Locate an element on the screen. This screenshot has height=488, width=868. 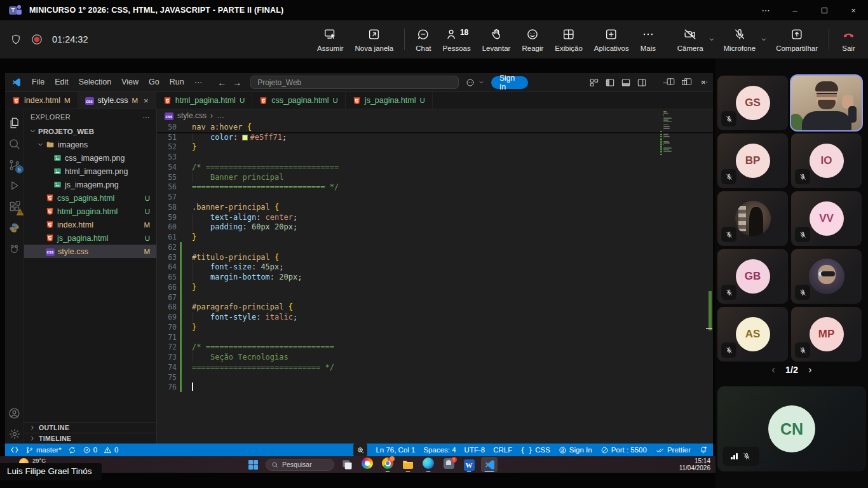
status-live-server-port: Port : 5500 is located at coordinates (624, 450).